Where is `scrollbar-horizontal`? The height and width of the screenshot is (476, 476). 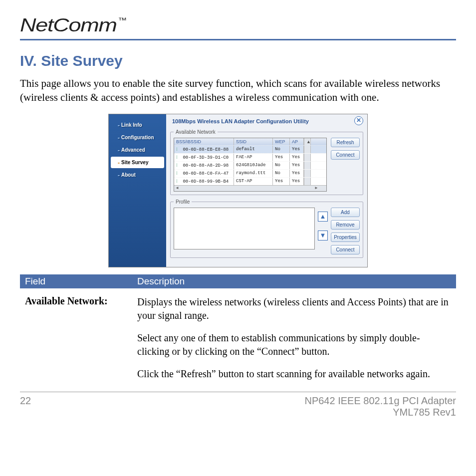
scrollbar-horizontal is located at coordinates (250, 188).